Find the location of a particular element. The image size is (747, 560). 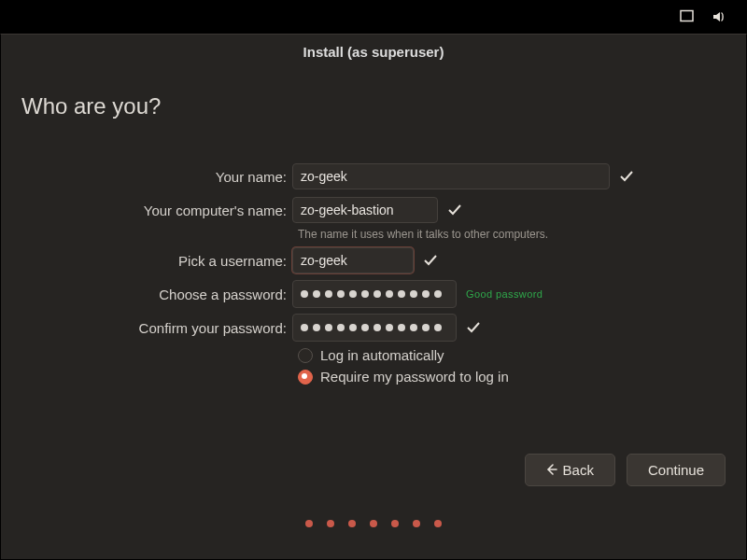

computer-name-input is located at coordinates (365, 210).